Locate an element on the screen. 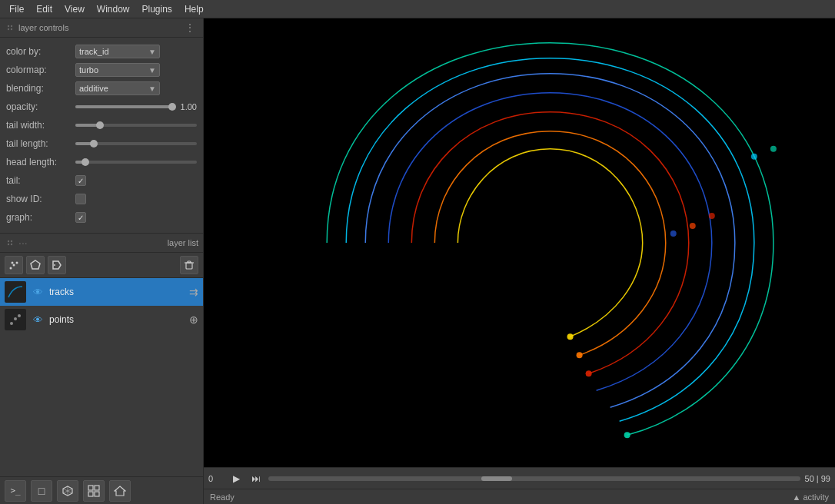  layer-controls-menu-btn: ⋮ is located at coordinates (190, 28).